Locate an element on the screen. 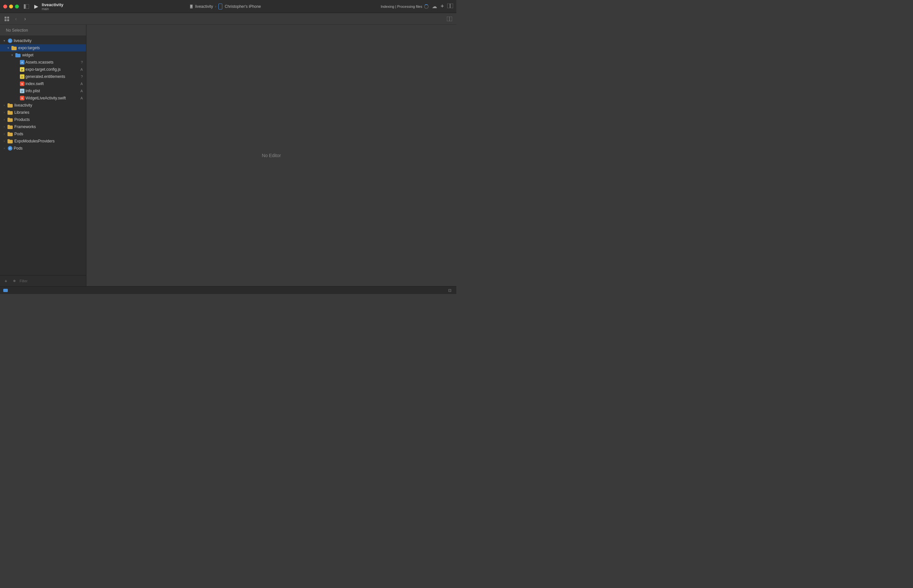 The width and height of the screenshot is (913, 588). sidebar-toggle-button is located at coordinates (27, 6).